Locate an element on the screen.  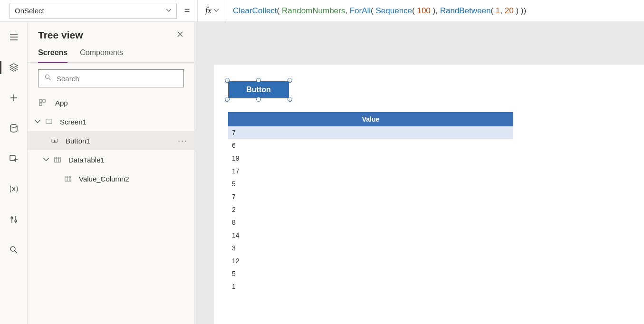
button-control-label: Button is located at coordinates (259, 90).